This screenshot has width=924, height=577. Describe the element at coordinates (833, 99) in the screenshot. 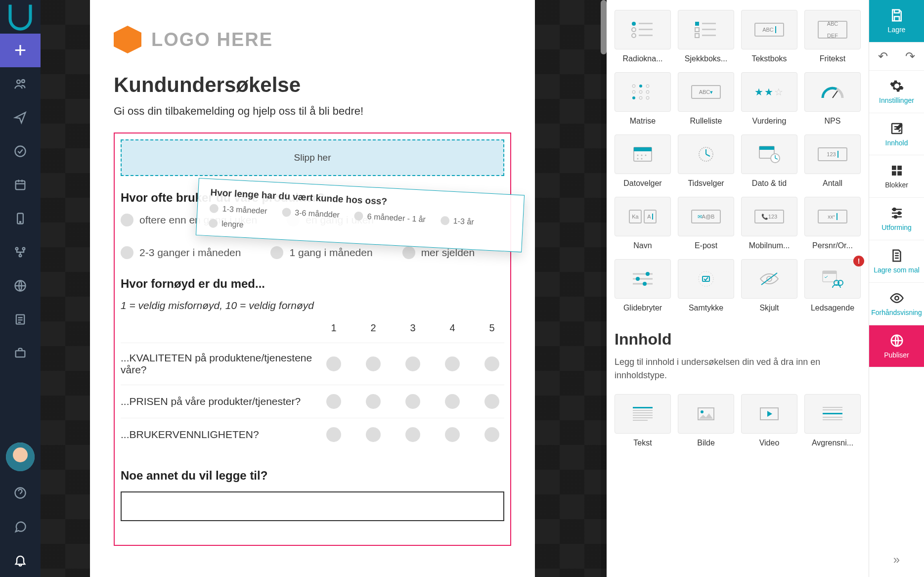

I see `component-gauge: NPS` at that location.